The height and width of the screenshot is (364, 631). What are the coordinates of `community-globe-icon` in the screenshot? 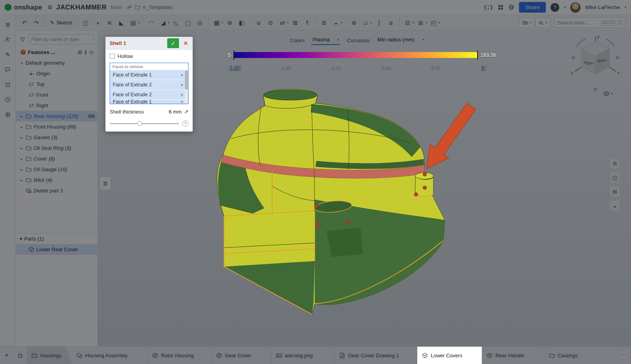 It's located at (511, 7).